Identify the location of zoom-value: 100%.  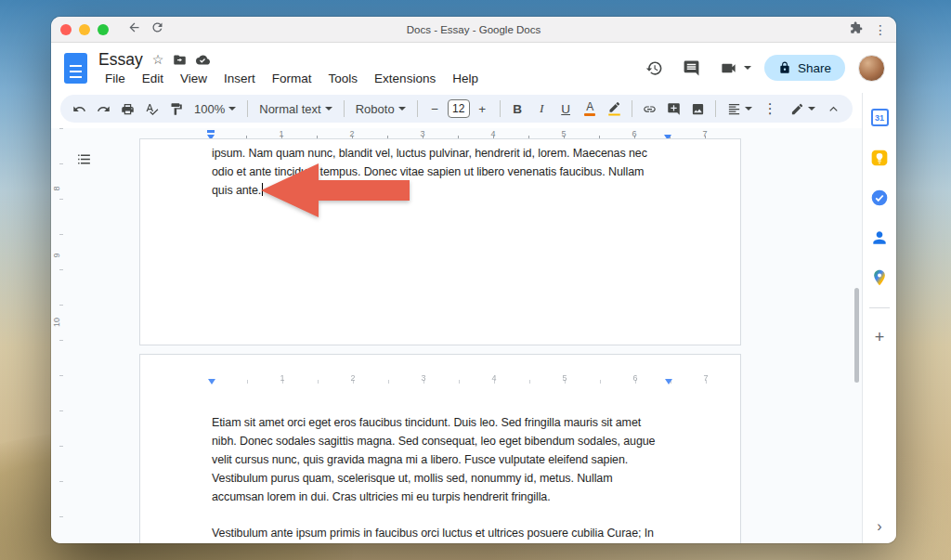
(210, 110).